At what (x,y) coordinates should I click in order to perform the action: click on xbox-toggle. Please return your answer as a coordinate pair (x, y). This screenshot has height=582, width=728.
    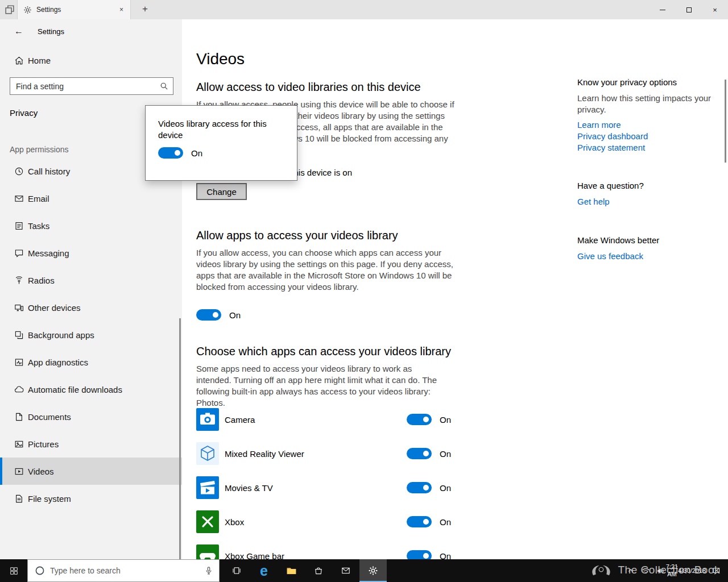
    Looking at the image, I should click on (419, 522).